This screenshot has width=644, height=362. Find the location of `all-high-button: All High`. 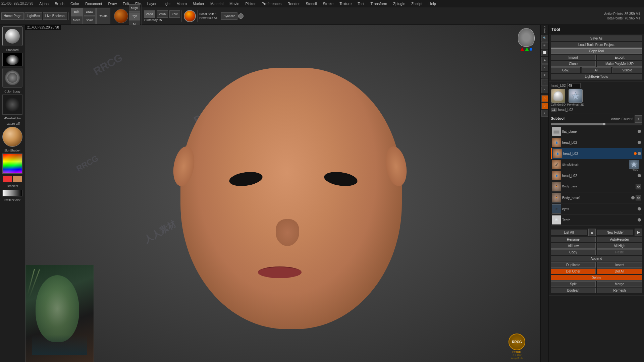

all-high-button: All High is located at coordinates (620, 246).